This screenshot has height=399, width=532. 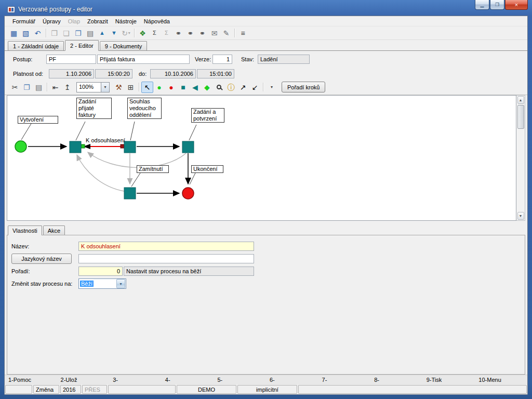 What do you see at coordinates (72, 74) in the screenshot?
I see `platnost-od-date-field: 1.10.2006` at bounding box center [72, 74].